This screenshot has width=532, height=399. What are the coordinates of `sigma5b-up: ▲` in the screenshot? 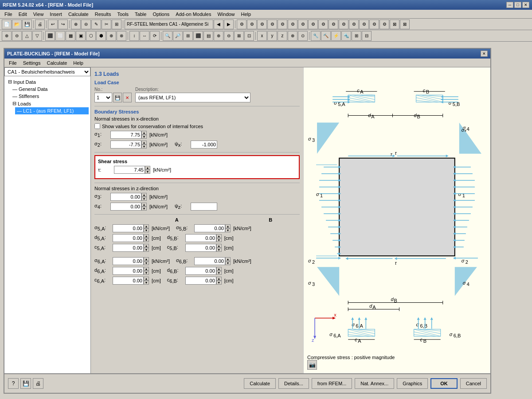 It's located at (228, 226).